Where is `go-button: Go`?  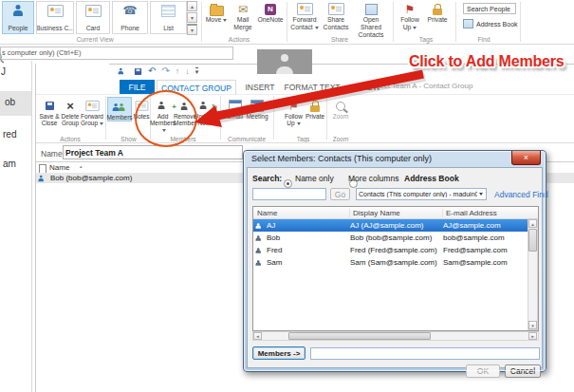 go-button: Go is located at coordinates (340, 194).